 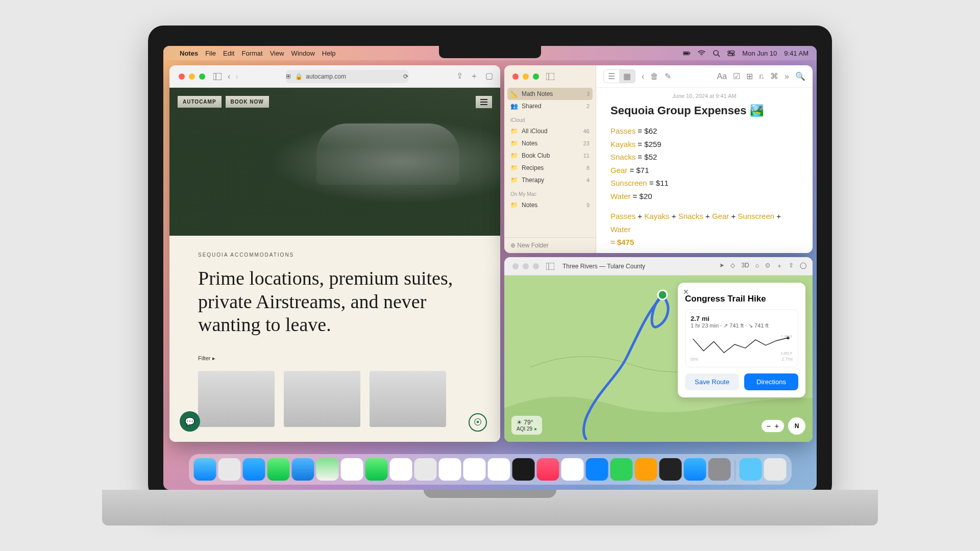 What do you see at coordinates (695, 469) in the screenshot?
I see `dock-app-appstore` at bounding box center [695, 469].